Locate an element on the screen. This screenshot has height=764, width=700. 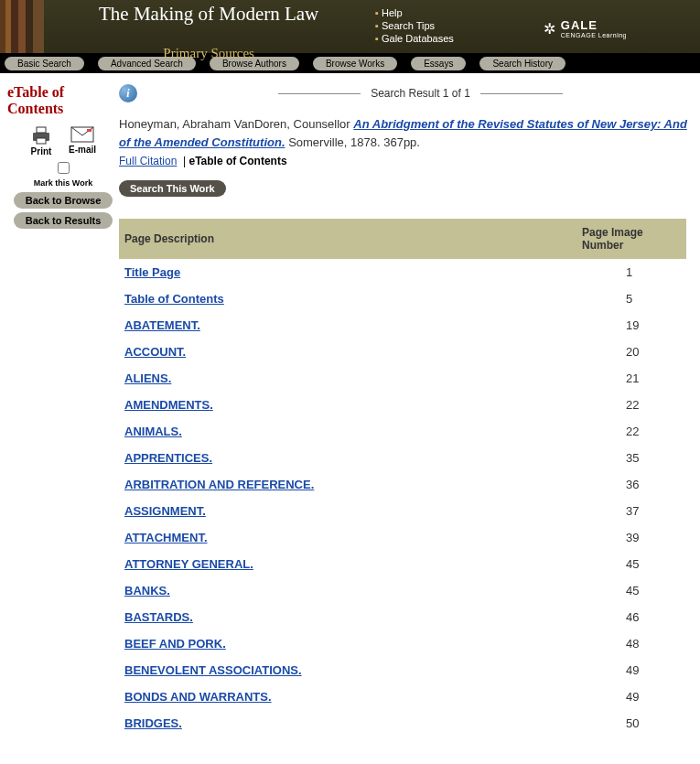
nav-essays: Essays is located at coordinates (438, 64).